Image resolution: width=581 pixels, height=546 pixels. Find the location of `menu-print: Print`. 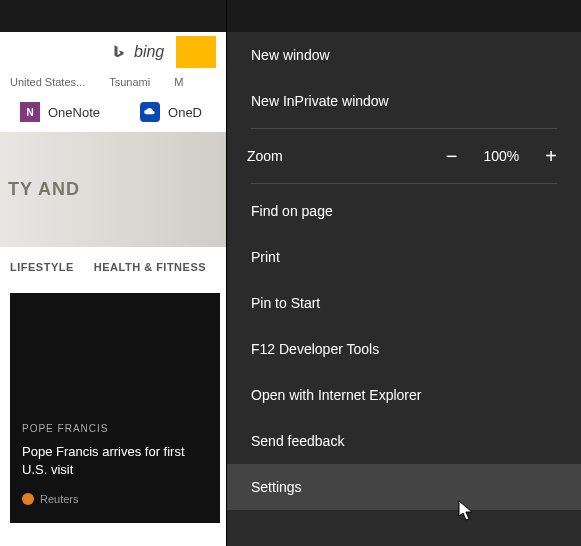

menu-print: Print is located at coordinates (404, 257).